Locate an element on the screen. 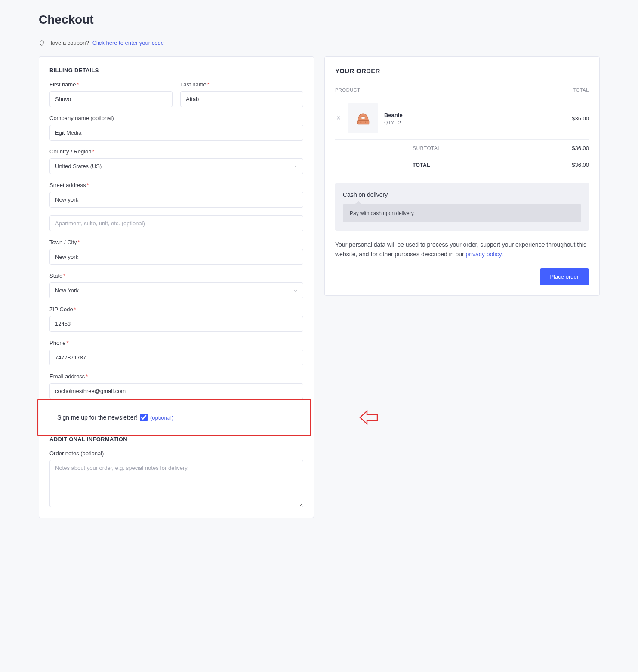 The image size is (638, 672). company-input is located at coordinates (176, 132).